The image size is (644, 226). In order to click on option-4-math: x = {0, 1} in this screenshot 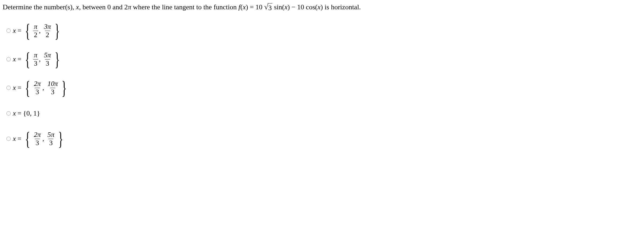, I will do `click(26, 113)`.